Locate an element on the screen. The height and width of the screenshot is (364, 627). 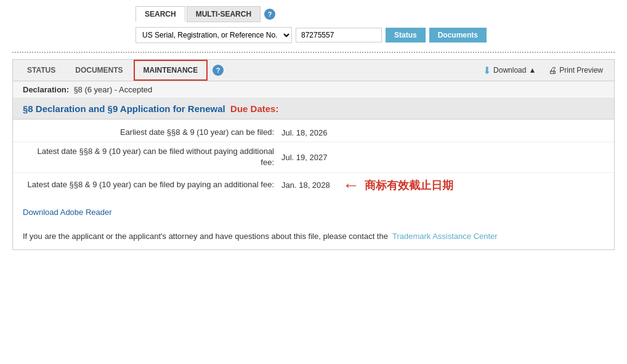
dates-label-1: Earliest date §§8 & 9 (10 year) can be f… is located at coordinates (152, 132).